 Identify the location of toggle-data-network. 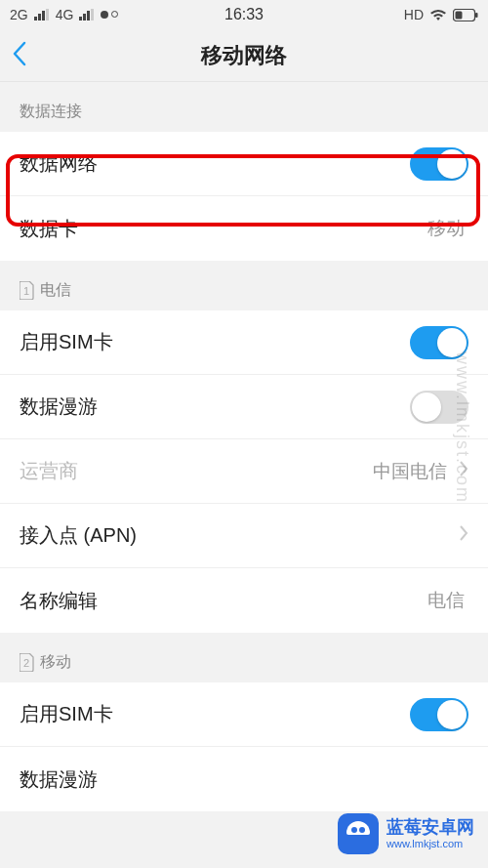
(439, 164).